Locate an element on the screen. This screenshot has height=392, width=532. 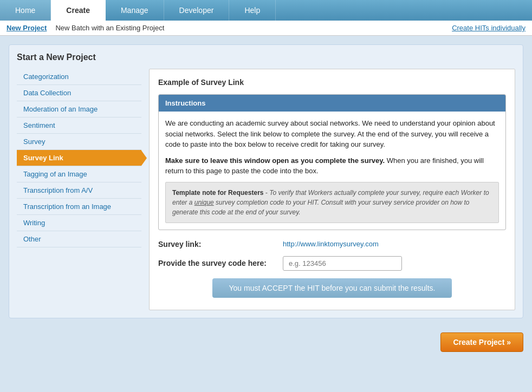
sidebar-item-writing: Writing is located at coordinates (79, 223).